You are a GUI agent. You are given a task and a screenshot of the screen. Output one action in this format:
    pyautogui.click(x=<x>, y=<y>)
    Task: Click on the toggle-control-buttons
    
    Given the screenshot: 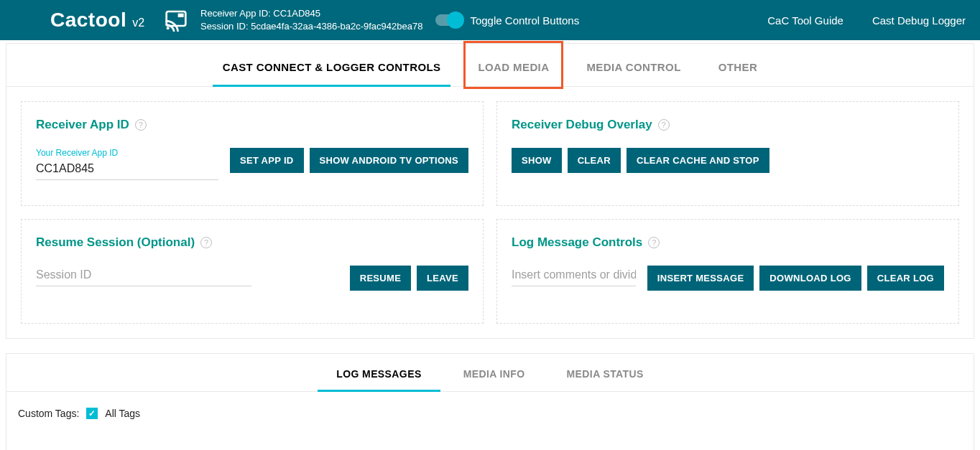 What is the action you would take?
    pyautogui.click(x=448, y=20)
    